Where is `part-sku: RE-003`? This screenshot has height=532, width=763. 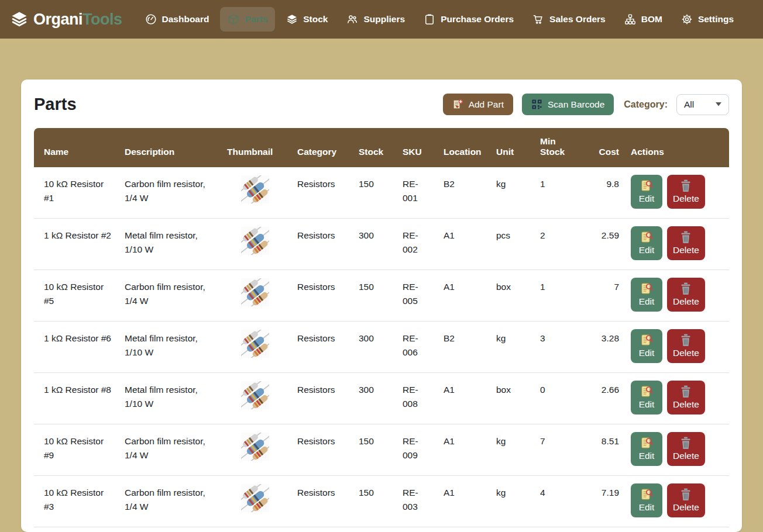 part-sku: RE-003 is located at coordinates (417, 502).